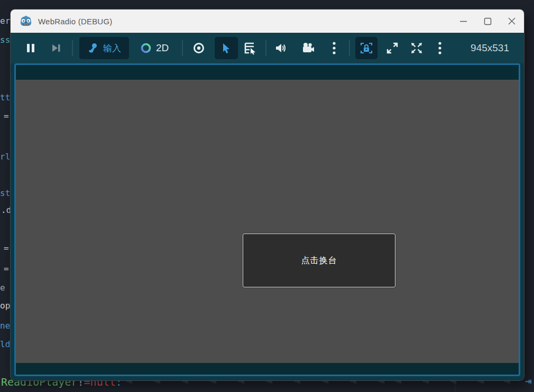  I want to click on camera-button, so click(308, 48).